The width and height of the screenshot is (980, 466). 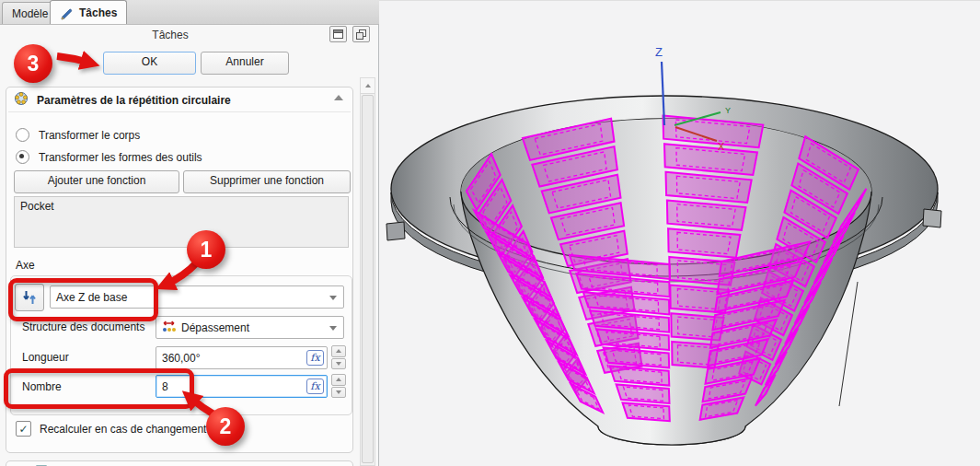 I want to click on flange-notch-right, so click(x=932, y=218).